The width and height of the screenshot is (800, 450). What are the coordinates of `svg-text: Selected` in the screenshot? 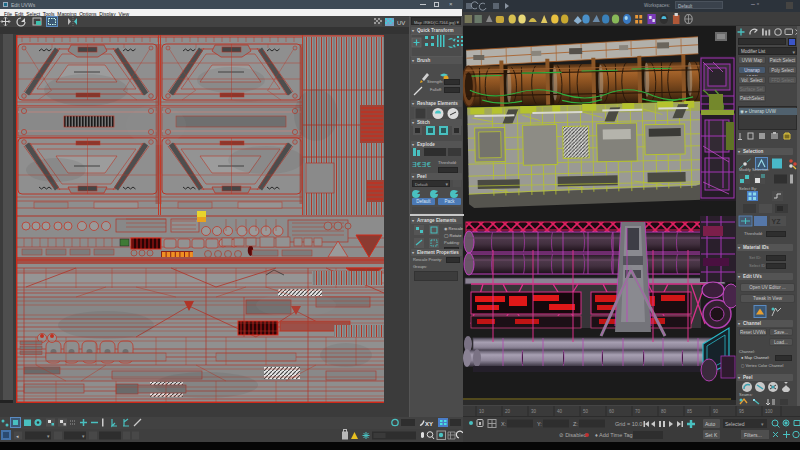 It's located at (735, 424).